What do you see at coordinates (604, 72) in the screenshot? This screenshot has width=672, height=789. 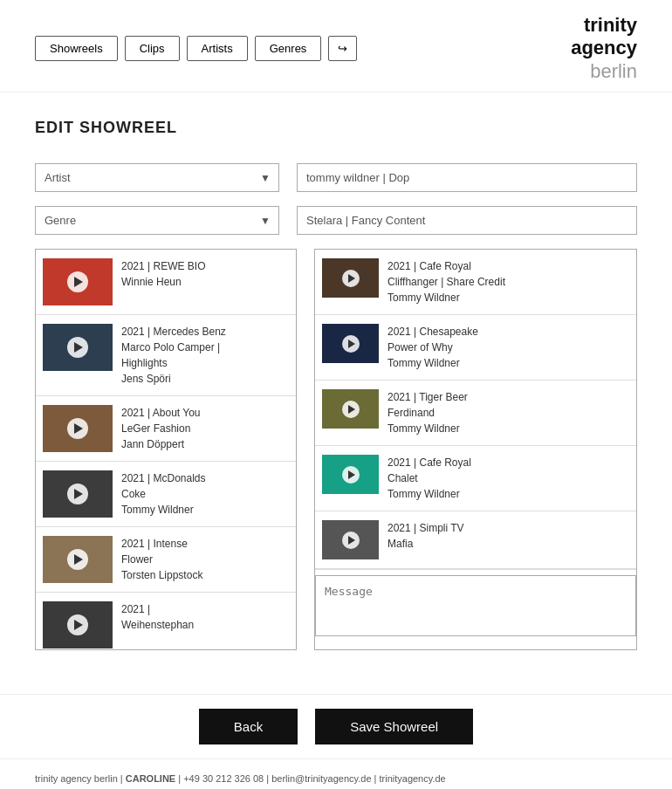 I see `logo-line3: berlin` at bounding box center [604, 72].